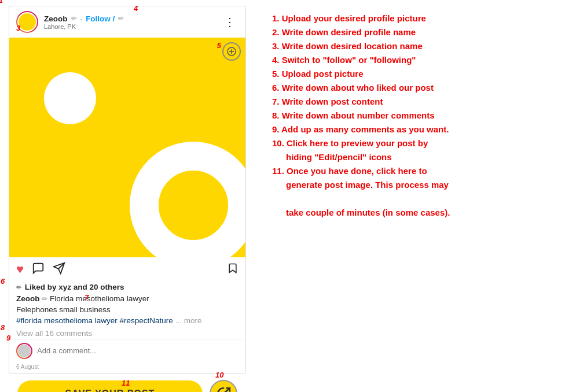  What do you see at coordinates (188, 199) in the screenshot?
I see `image-arc` at bounding box center [188, 199].